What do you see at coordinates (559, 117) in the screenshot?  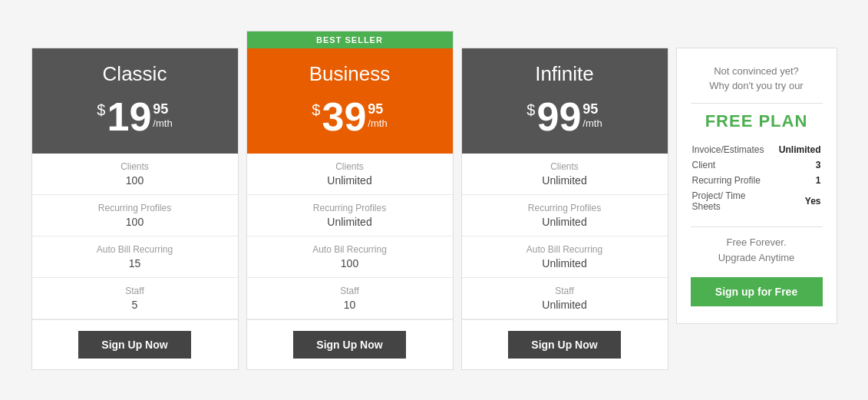 I see `price-amount: 99` at bounding box center [559, 117].